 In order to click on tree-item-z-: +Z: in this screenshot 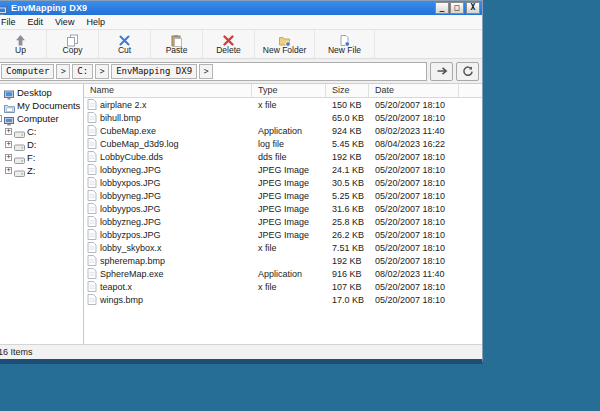, I will do `click(42, 170)`.